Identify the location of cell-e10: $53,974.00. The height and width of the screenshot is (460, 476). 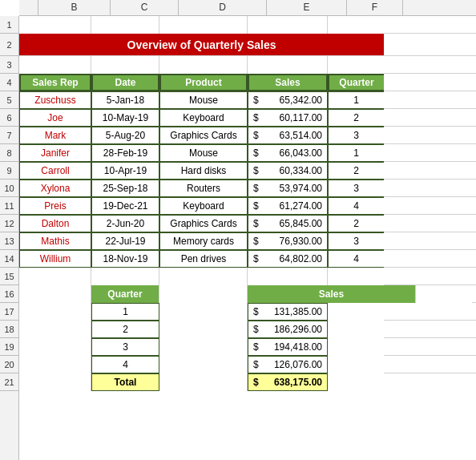
(288, 188).